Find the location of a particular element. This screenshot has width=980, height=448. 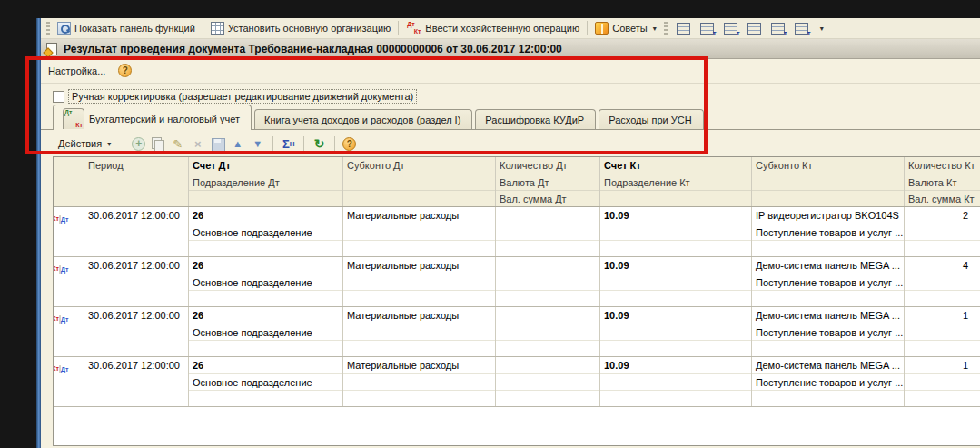

icons-dropdown-icon: ▾ is located at coordinates (822, 29).